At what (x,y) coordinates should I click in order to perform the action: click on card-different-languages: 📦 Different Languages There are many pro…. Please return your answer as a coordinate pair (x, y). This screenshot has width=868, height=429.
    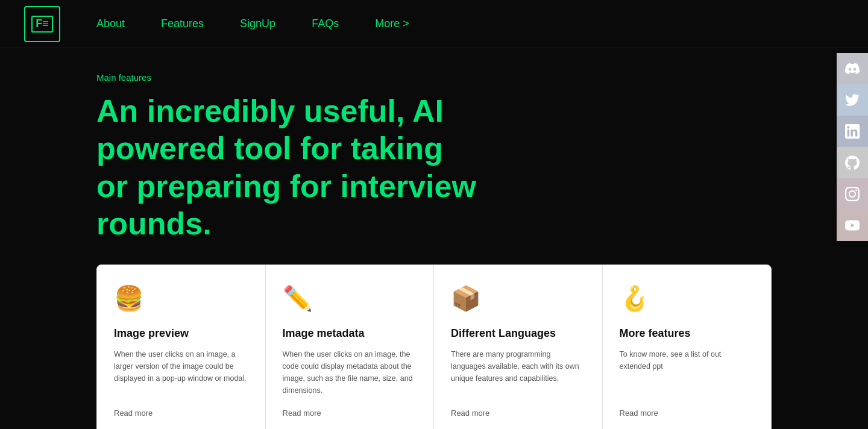
    Looking at the image, I should click on (518, 347).